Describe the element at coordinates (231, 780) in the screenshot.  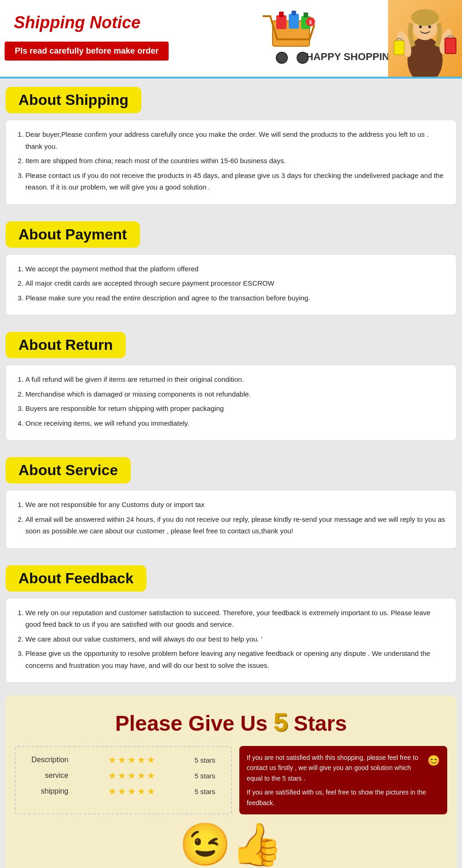
I see `stars-content: Description ★ ★ ★ ★ ★ 5 stars service ★ …` at that location.